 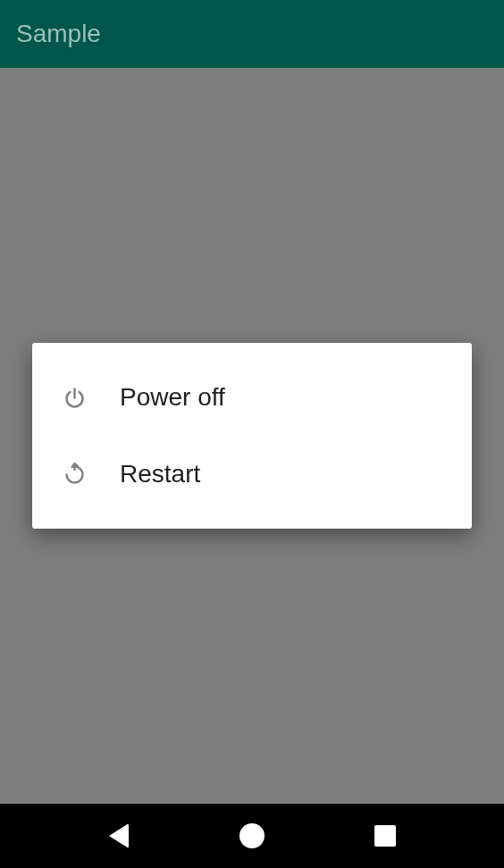 What do you see at coordinates (385, 836) in the screenshot?
I see `nav-recent-button` at bounding box center [385, 836].